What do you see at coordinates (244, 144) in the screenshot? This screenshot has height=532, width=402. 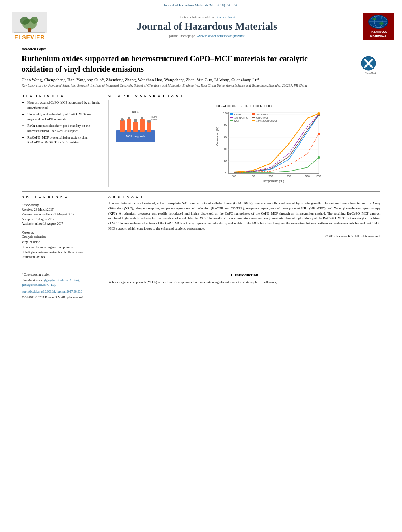 I see `graphical-abstract-box: CH₂=CHCH₂ → H₂O + CO₂ + HCl RuO₂` at bounding box center [244, 144].